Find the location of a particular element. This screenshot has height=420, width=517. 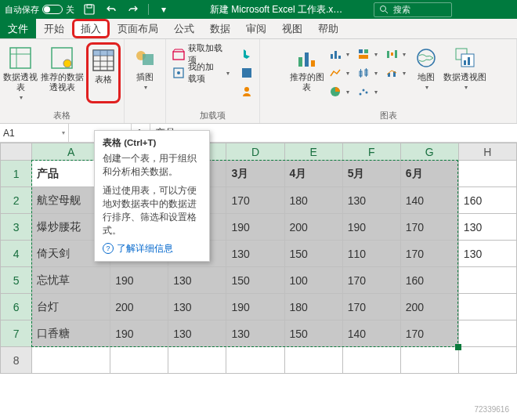

tab-page-layout: 页面布局 is located at coordinates (138, 28).